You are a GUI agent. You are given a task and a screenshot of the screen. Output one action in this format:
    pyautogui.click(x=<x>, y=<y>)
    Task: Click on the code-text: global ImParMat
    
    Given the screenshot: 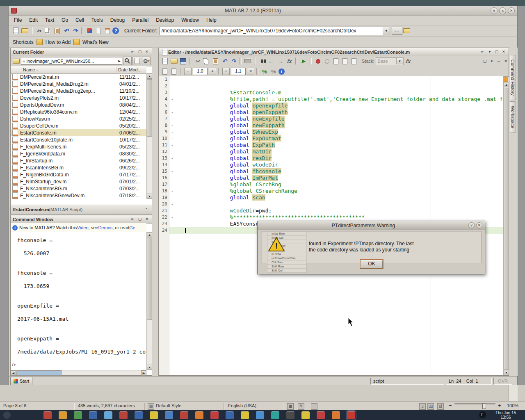 What is the action you would take?
    pyautogui.click(x=339, y=171)
    